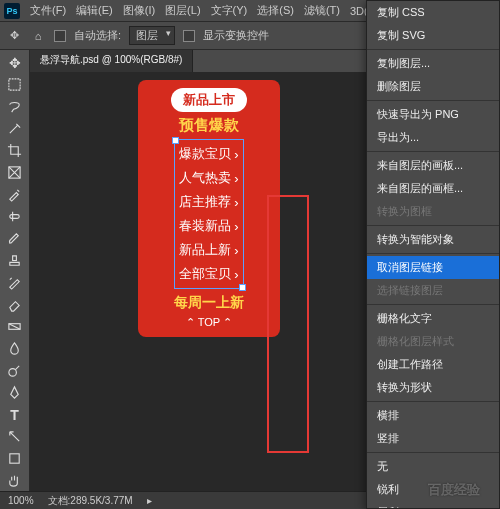  I want to click on context-item: 删除图层, so click(433, 86).